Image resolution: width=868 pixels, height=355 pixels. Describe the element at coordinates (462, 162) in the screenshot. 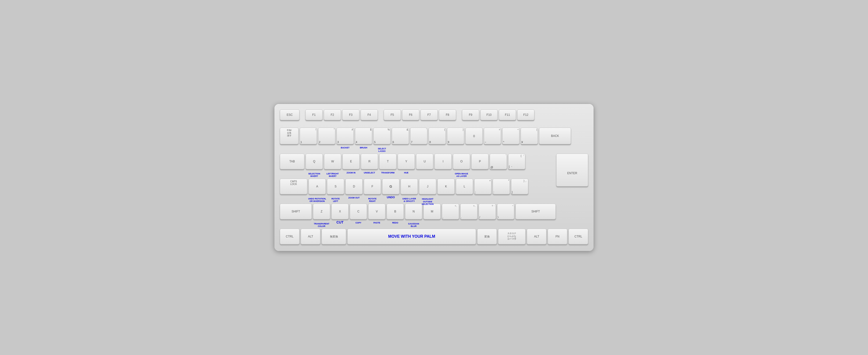

I see `key-o: O OPEN IMAGEAS LAYER` at that location.